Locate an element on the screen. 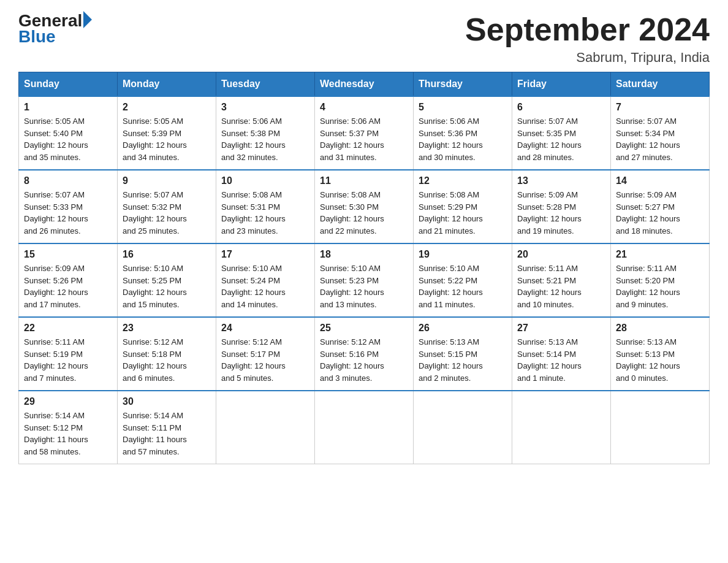 The width and height of the screenshot is (728, 563). week-row-2: 8 Sunrise: 5:07 AMSunset: 5:33 PMDayligh… is located at coordinates (364, 207).